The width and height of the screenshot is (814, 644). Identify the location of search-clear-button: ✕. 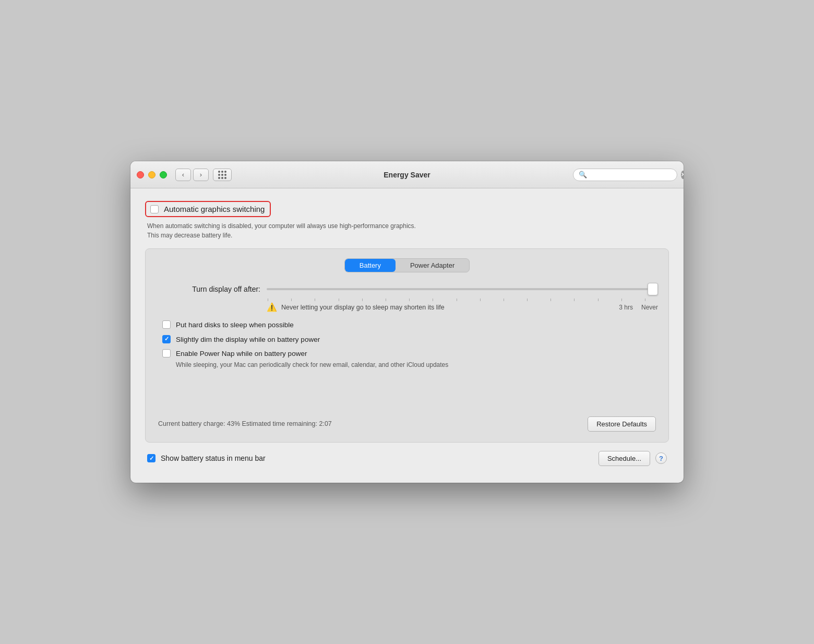
(683, 175).